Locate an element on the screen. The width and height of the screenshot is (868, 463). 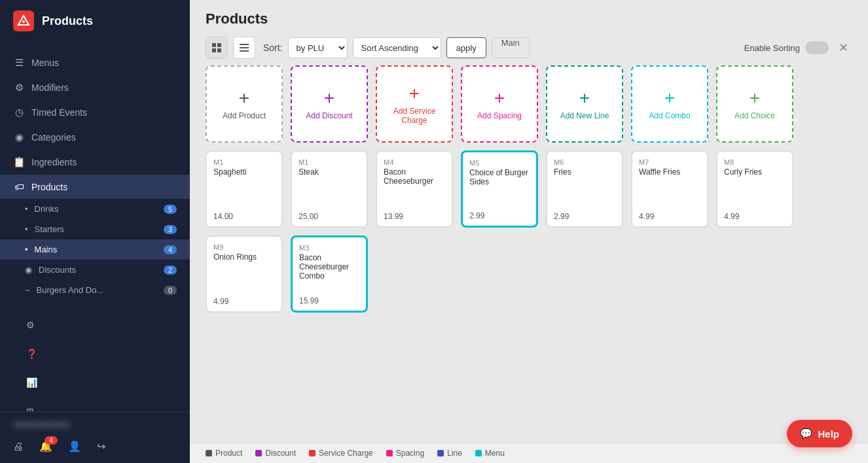
product-price: 13.99 is located at coordinates (414, 216).